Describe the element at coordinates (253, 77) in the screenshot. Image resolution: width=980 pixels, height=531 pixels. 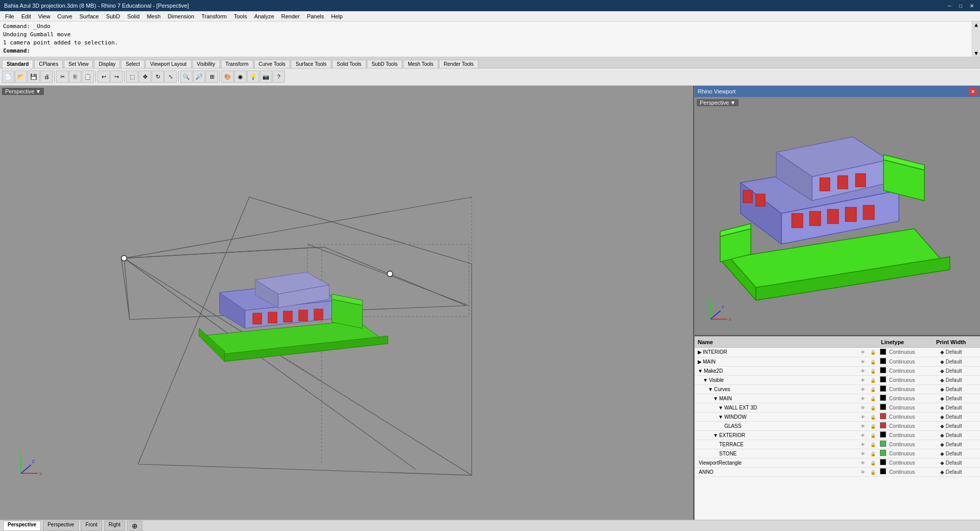
I see `tool-light: 💡` at that location.